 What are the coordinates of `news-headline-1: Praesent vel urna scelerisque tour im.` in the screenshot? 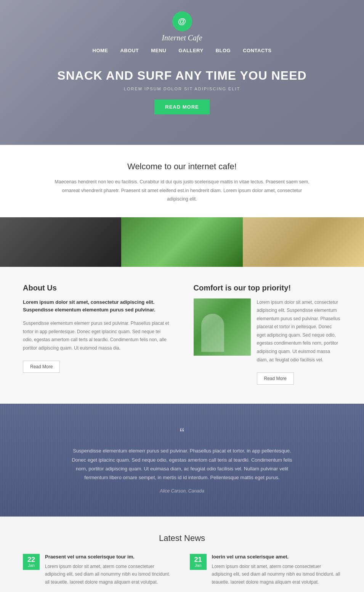 It's located at (110, 557).